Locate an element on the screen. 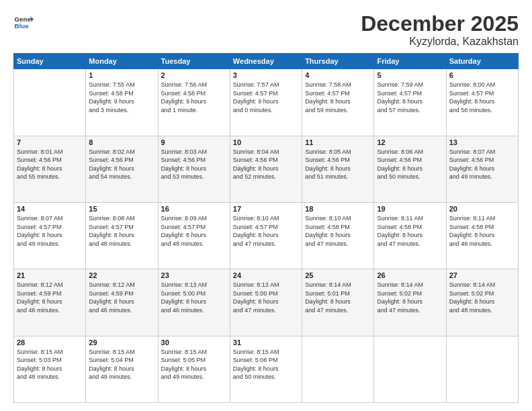 This screenshot has width=532, height=411. day-info: Sunrise: 8:07 AM Sunset: 4:57 PM Dayligh… is located at coordinates (50, 231).